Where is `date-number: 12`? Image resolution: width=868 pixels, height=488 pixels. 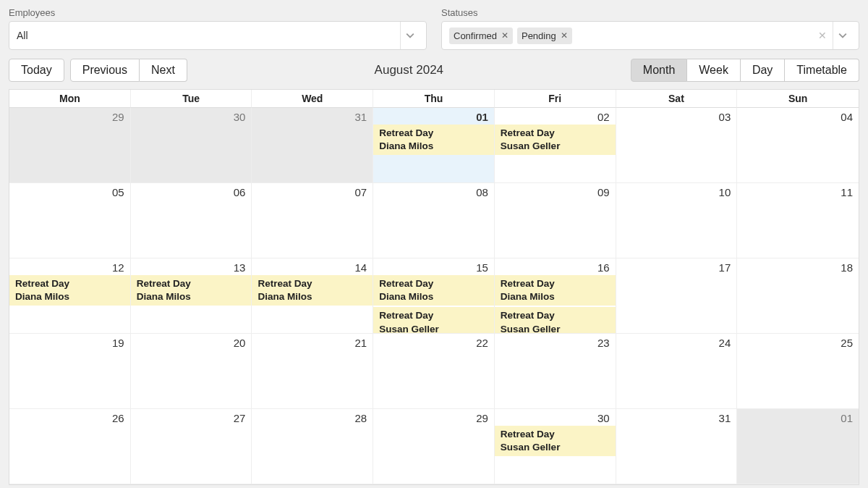 date-number: 12 is located at coordinates (69, 268).